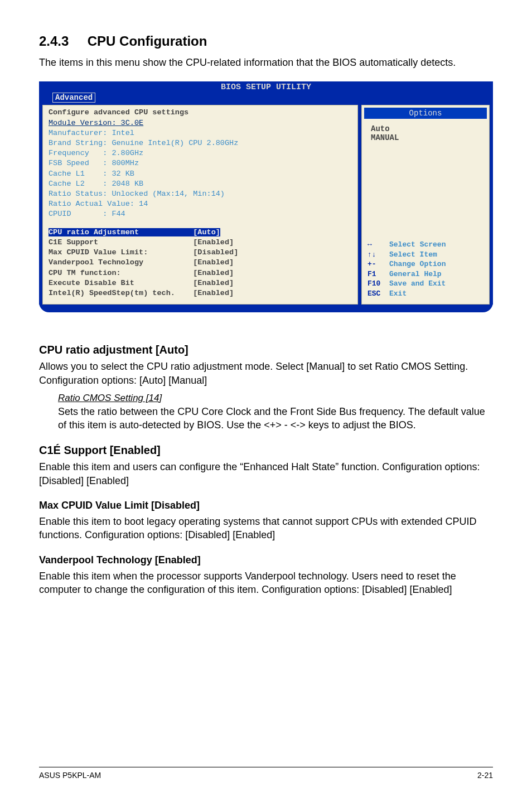  I want to click on bios-config-header: Configure advanced CPU settings, so click(200, 113).